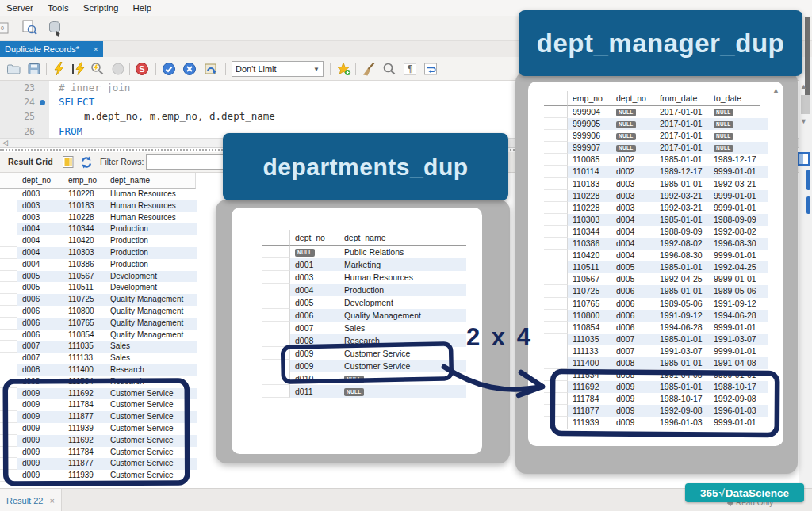 Image resolution: width=812 pixels, height=511 pixels. I want to click on table-row: d003110228Human Resources, so click(98, 219).